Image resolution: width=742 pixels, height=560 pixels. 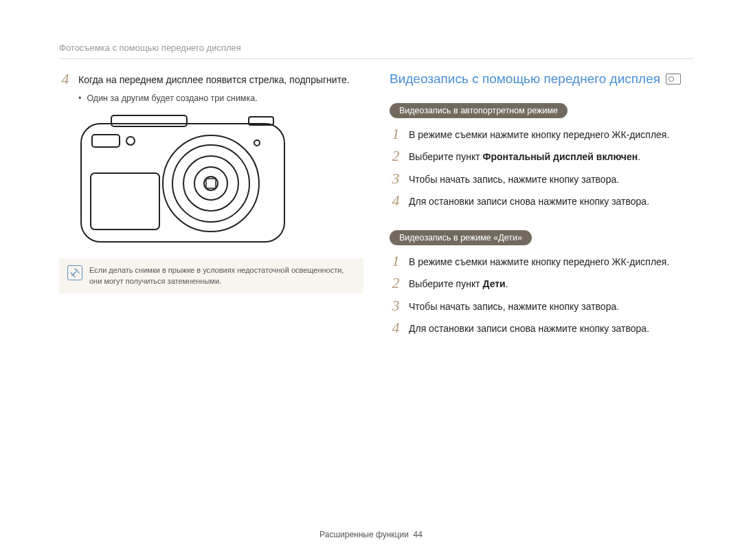 I want to click on camera-illustration, so click(x=220, y=180).